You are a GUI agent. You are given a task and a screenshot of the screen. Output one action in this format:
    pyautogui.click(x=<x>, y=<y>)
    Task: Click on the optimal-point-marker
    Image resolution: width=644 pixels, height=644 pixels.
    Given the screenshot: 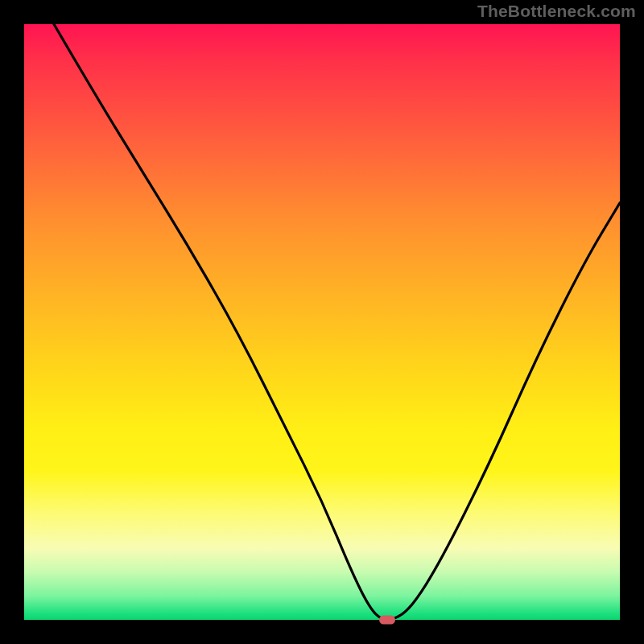 What is the action you would take?
    pyautogui.click(x=387, y=620)
    